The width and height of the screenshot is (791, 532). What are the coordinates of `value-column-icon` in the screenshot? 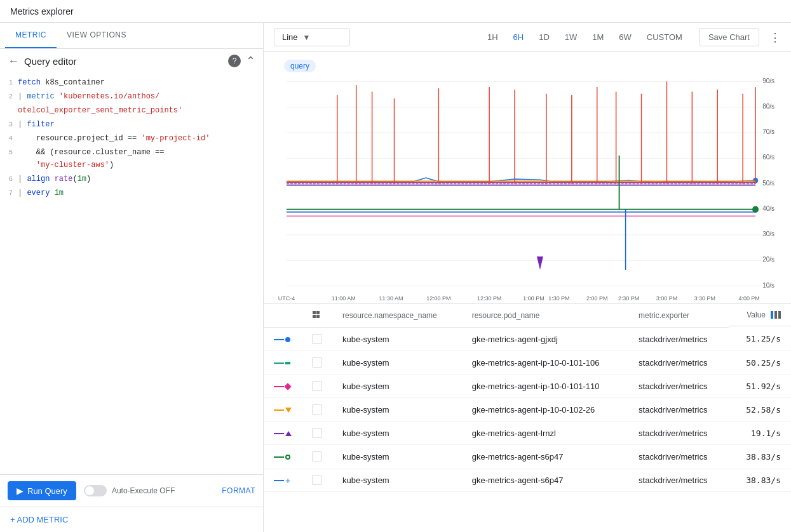 It's located at (776, 315).